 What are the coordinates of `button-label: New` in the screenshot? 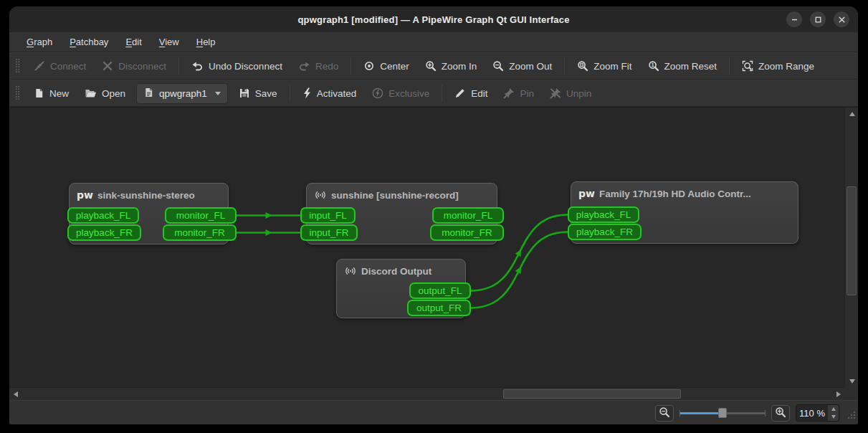 It's located at (59, 93).